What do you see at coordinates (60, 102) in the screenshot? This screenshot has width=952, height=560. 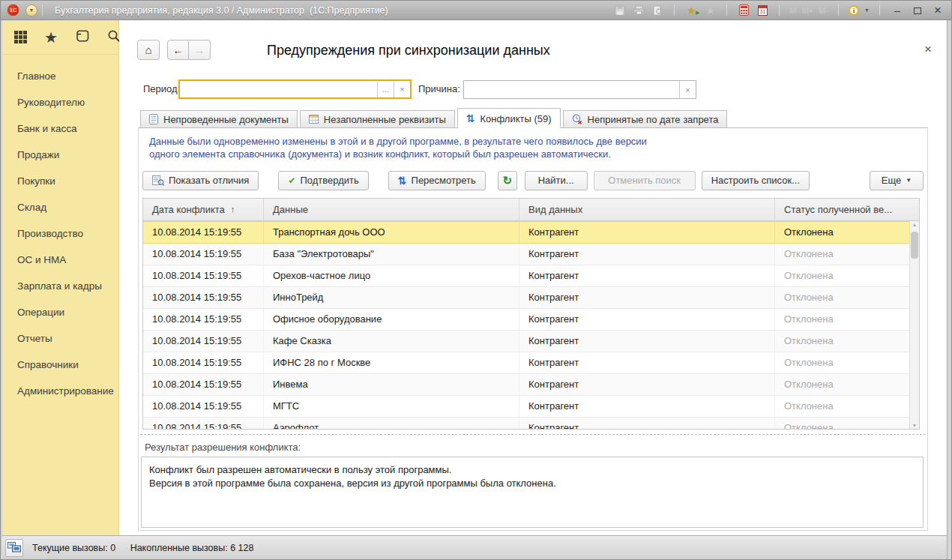 I see `sidebar-item: Руководителю` at bounding box center [60, 102].